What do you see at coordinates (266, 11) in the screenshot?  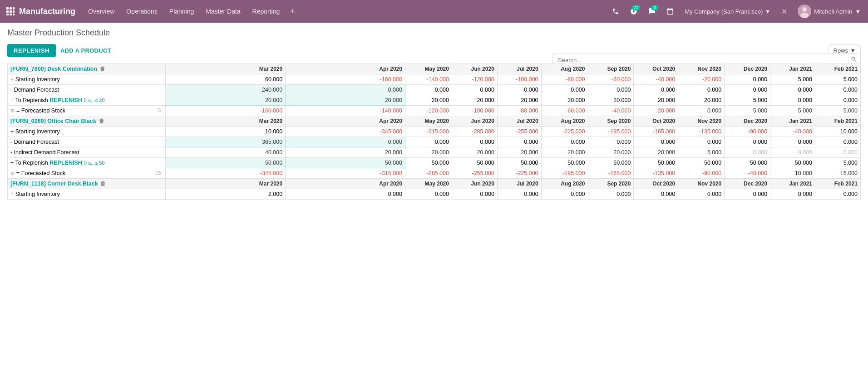 I see `nav-reporting: Reporting` at bounding box center [266, 11].